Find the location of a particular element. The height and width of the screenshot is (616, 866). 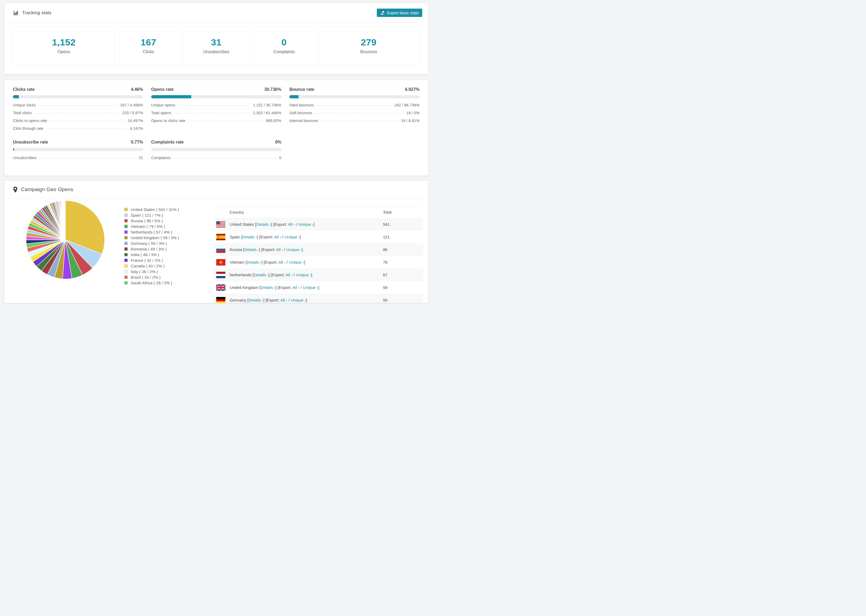

legend-item-brazil: Brazil ( 33 / 2% ) is located at coordinates (152, 277).